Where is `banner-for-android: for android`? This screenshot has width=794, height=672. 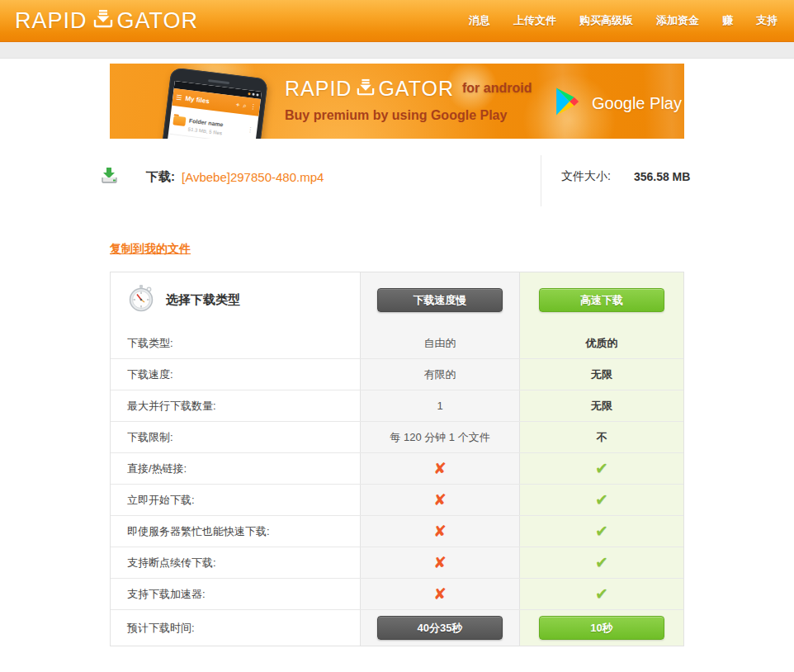
banner-for-android: for android is located at coordinates (497, 88).